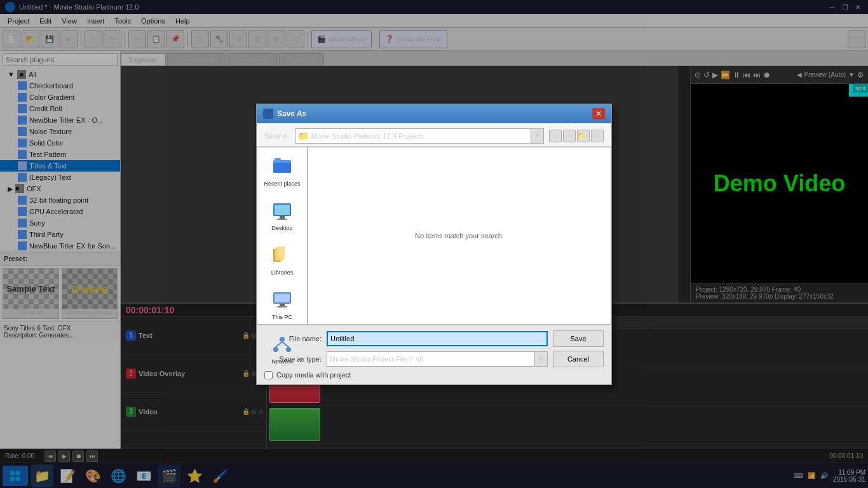 Image resolution: width=868 pixels, height=488 pixels. Describe the element at coordinates (282, 166) in the screenshot. I see `recent-places-icon` at that location.